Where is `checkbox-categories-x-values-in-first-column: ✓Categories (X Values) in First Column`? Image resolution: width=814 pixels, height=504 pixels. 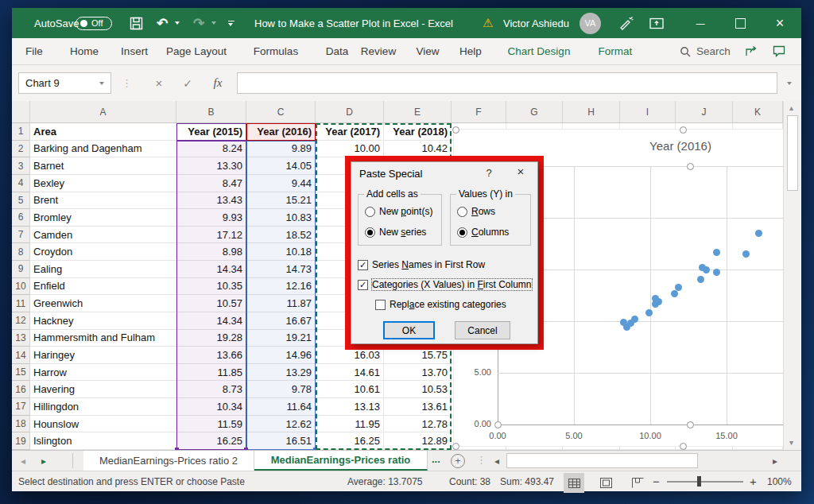
checkbox-categories-x-values-in-first-column: ✓Categories (X Values) in First Column is located at coordinates (445, 285).